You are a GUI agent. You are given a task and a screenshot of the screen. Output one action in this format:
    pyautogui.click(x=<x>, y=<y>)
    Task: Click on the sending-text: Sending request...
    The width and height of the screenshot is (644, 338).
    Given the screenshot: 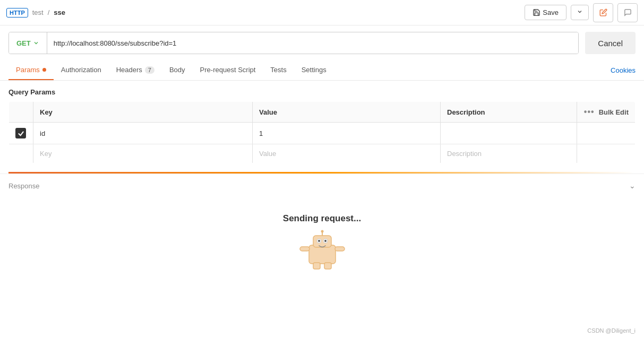 What is the action you would take?
    pyautogui.click(x=322, y=219)
    